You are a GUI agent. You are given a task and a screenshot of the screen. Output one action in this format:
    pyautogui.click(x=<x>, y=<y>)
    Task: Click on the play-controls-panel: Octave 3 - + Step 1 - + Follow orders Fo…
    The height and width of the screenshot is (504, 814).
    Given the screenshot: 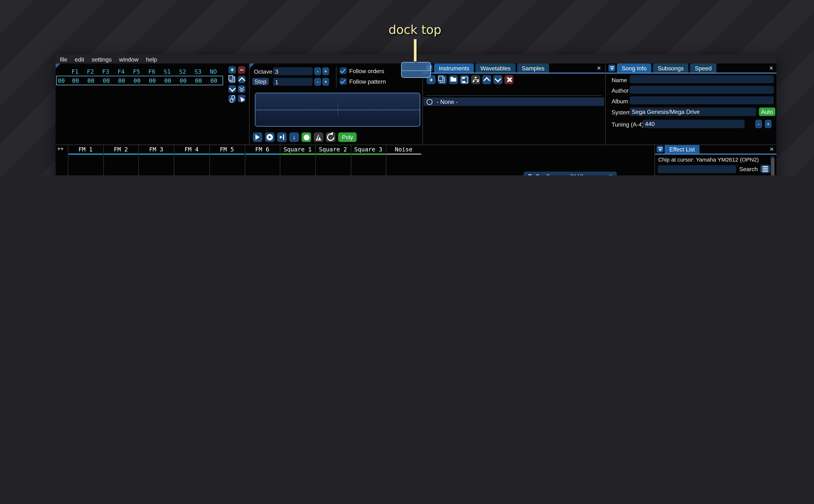 What is the action you would take?
    pyautogui.click(x=336, y=104)
    